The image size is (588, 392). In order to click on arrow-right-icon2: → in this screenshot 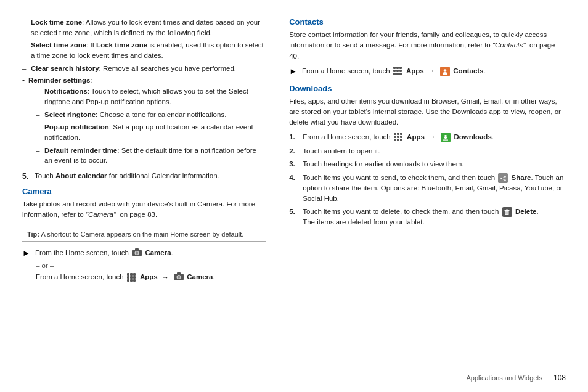, I will do `click(431, 71)`.